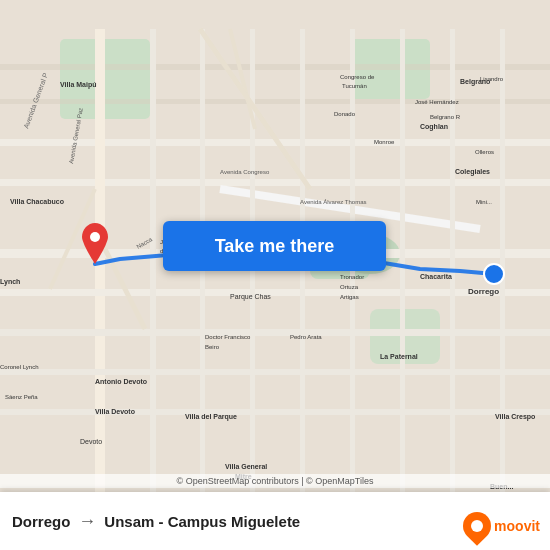  Describe the element at coordinates (358, 77) in the screenshot. I see `svg-text: Congreso de` at that location.